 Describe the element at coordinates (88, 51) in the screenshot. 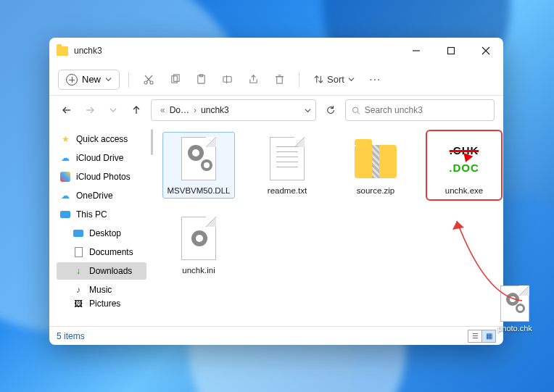

I see `window-title: unchk3` at that location.